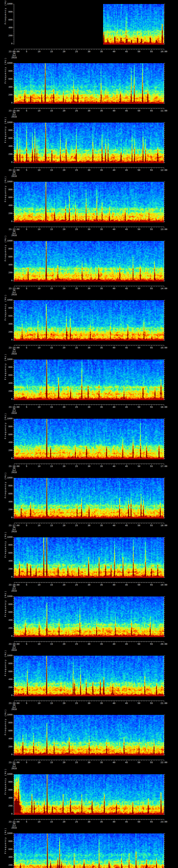 This screenshot has height=868, width=178. What do you see at coordinates (139, 466) in the screenshot?
I see `x-tick-label: 50` at bounding box center [139, 466].